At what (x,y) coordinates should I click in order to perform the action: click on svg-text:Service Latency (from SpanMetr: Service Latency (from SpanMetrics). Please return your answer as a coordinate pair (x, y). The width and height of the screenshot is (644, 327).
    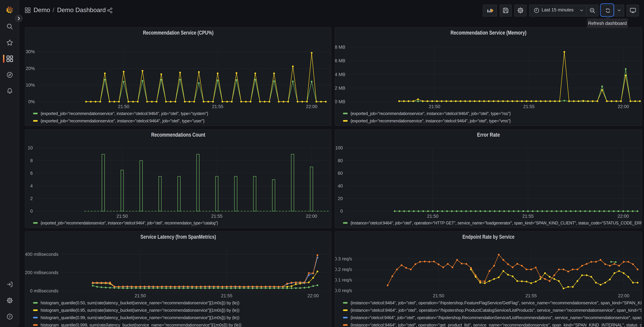
    Looking at the image, I should click on (178, 236).